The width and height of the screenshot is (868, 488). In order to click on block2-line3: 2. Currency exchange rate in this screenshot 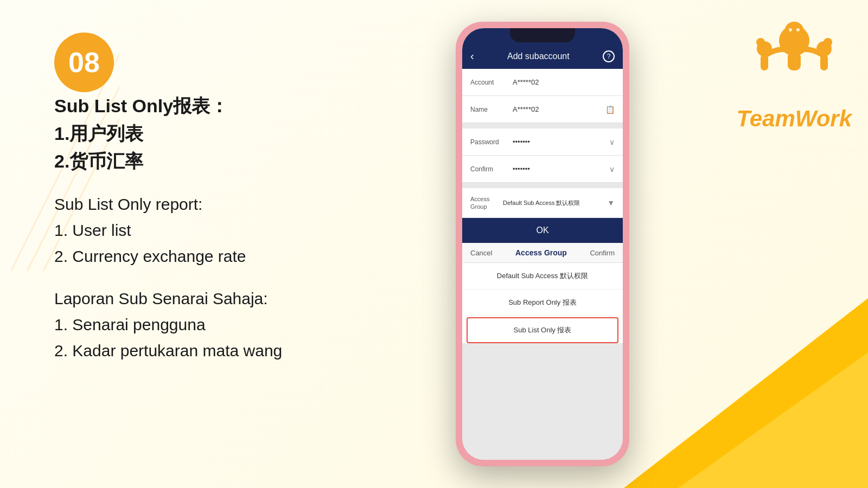, I will do `click(168, 256)`.